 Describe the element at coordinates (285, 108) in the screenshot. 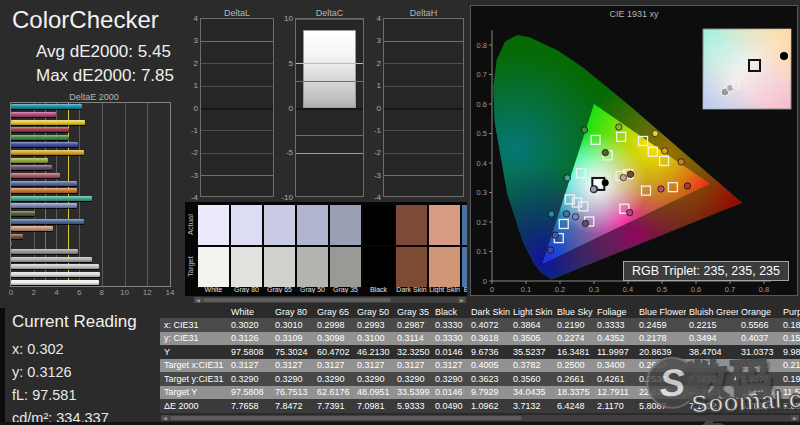

I see `y-tick-label: 0` at that location.